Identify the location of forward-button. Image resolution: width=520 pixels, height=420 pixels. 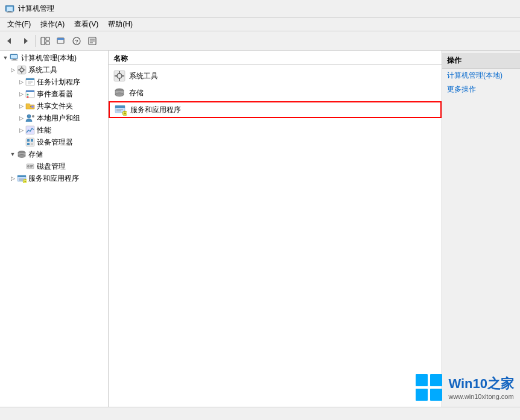
(25, 41).